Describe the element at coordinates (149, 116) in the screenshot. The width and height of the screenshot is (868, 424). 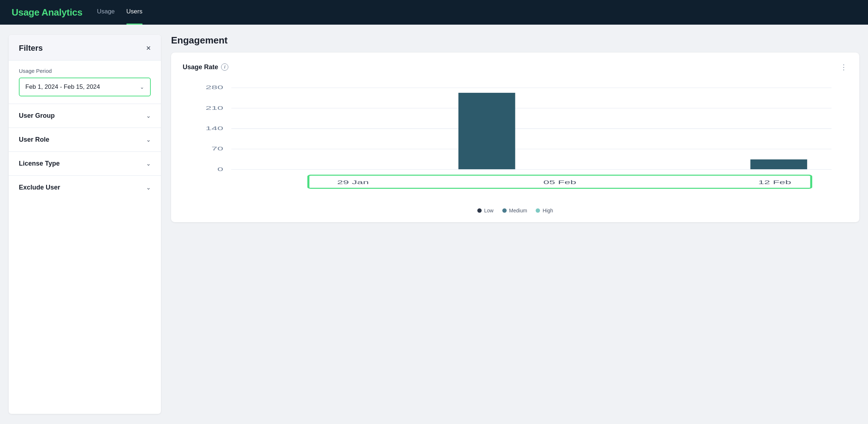
I see `user-group-chevron-icon: ⌄` at that location.